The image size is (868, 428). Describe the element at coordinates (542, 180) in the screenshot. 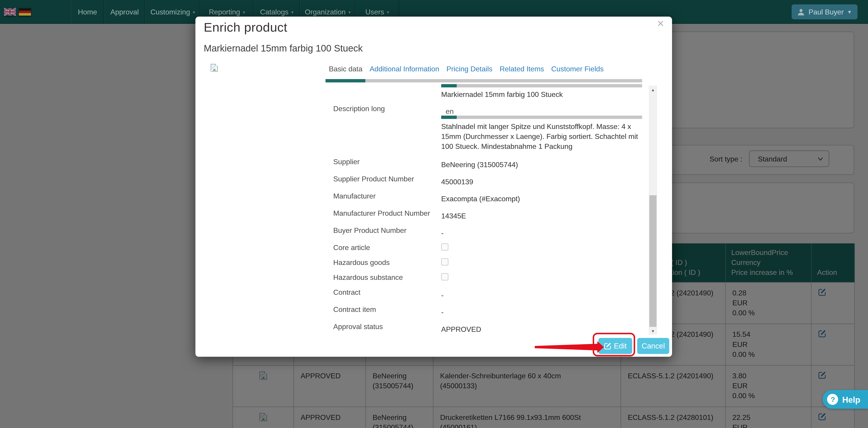

I see `field-value-area: 45000139` at that location.